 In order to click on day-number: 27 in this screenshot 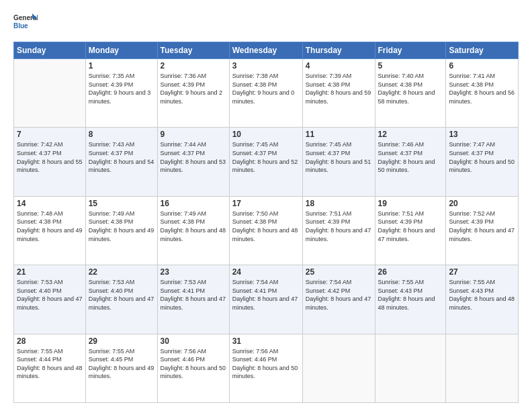, I will do `click(482, 272)`.